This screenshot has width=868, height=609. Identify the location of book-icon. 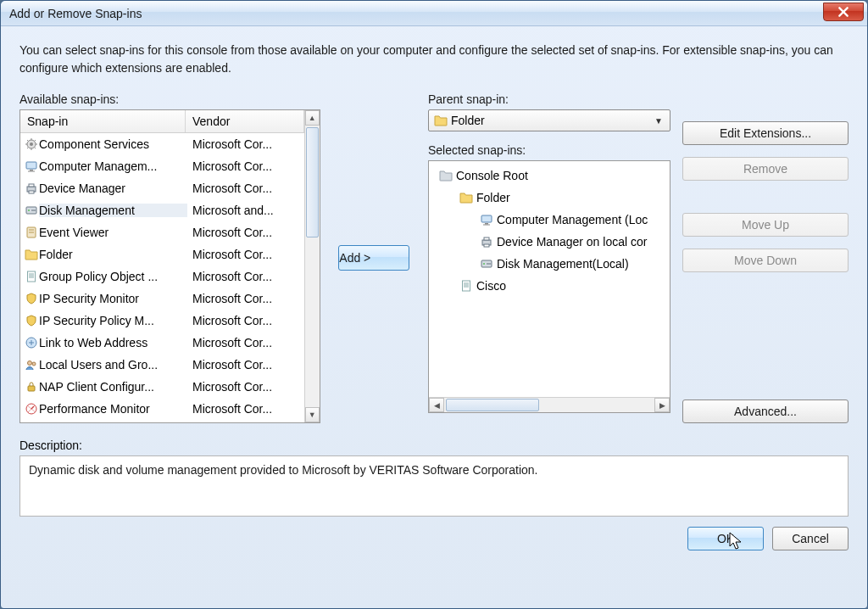
(31, 232).